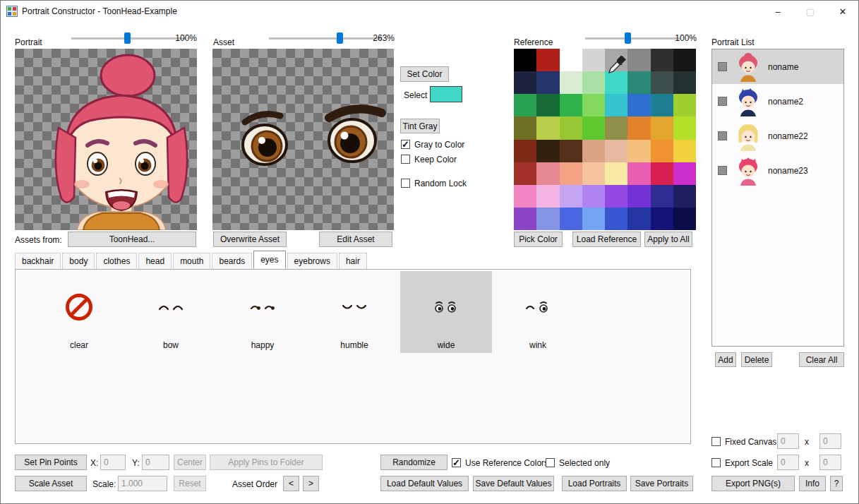 This screenshot has width=859, height=504. I want to click on export-scale-width-input, so click(788, 462).